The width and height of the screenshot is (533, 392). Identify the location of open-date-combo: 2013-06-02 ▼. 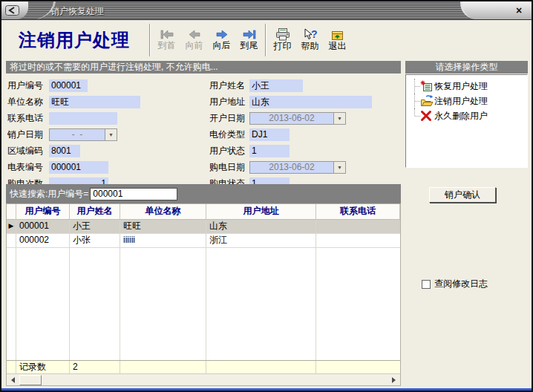
(298, 119).